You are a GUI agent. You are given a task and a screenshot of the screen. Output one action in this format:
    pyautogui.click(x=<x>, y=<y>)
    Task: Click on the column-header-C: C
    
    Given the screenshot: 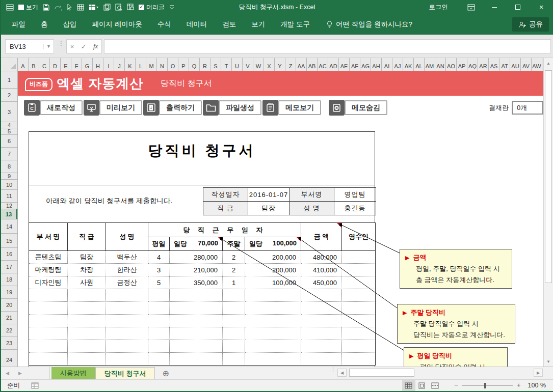 What is the action you would take?
    pyautogui.click(x=45, y=64)
    